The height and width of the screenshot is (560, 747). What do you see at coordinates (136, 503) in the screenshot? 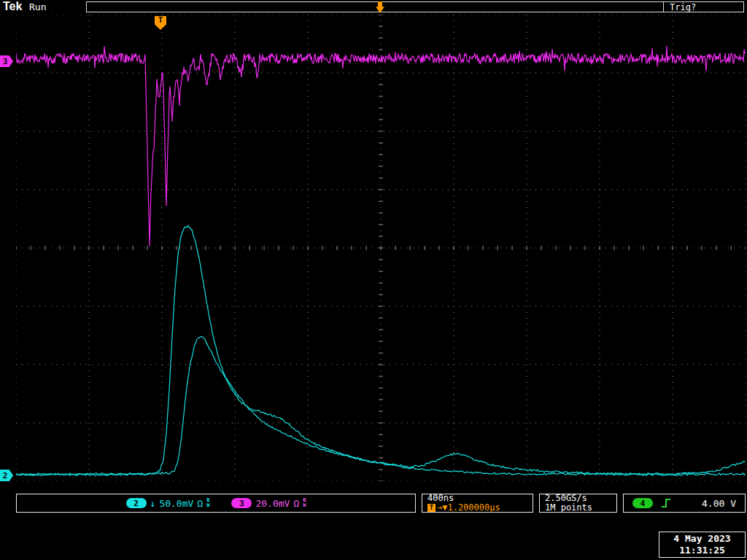
I see `ch2-badge: 2` at bounding box center [136, 503].